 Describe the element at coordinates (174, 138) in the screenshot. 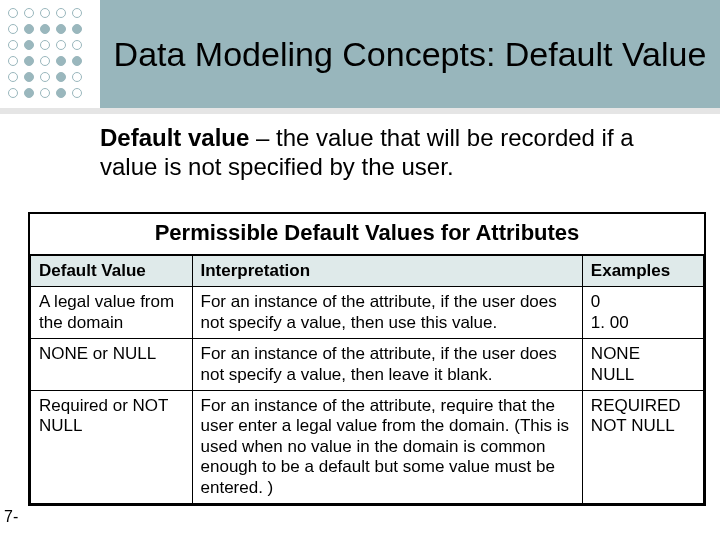

I see `definition-term: Default value` at that location.